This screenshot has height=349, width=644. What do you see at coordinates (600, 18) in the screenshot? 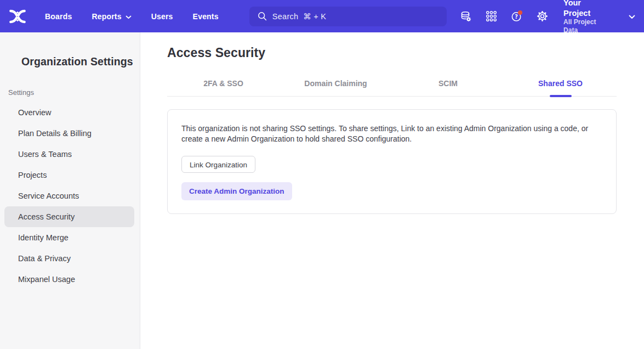
I see `project-switcher: Your Project All Project Data` at bounding box center [600, 18].